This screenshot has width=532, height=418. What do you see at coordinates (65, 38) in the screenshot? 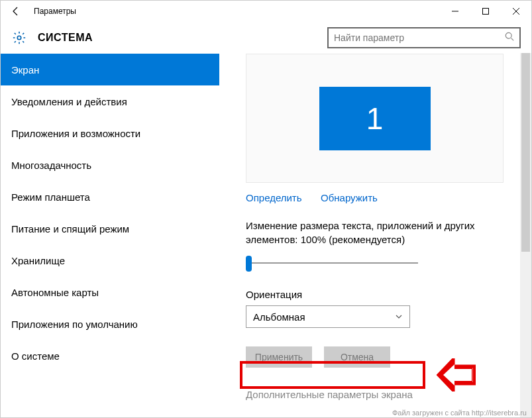
I see `page-title: СИСТЕМА` at bounding box center [65, 38].